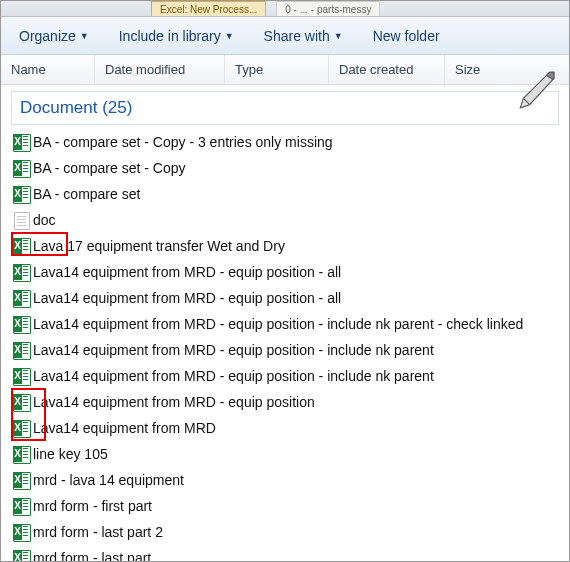 Image resolution: width=570 pixels, height=562 pixels. I want to click on group-label: Document (25), so click(76, 108).